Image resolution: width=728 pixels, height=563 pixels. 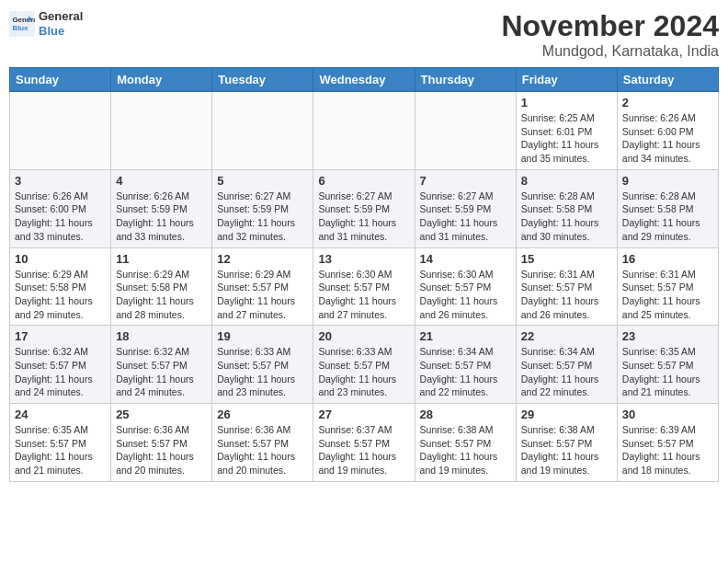 What do you see at coordinates (61, 287) in the screenshot?
I see `calendar-cell: 10Sunrise: 6:29 AM Sunset: 5:58 PM Dayli…` at bounding box center [61, 287].